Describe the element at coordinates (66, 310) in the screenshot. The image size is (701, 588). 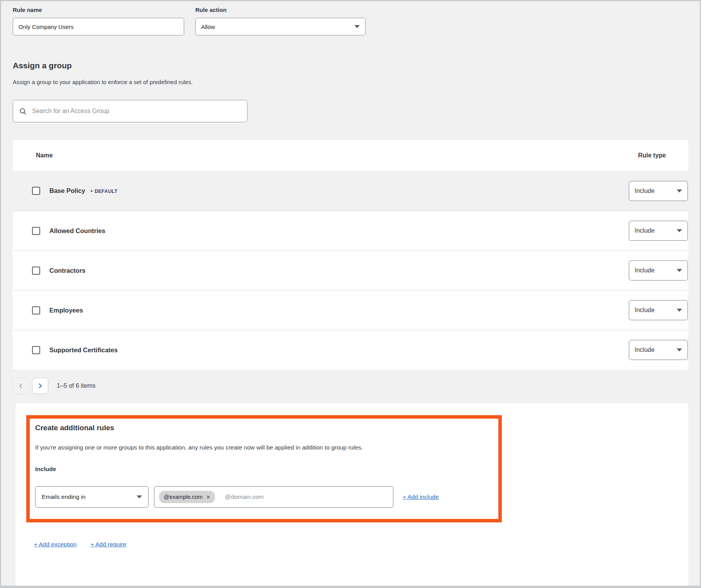
I see `group-name: Employees` at that location.